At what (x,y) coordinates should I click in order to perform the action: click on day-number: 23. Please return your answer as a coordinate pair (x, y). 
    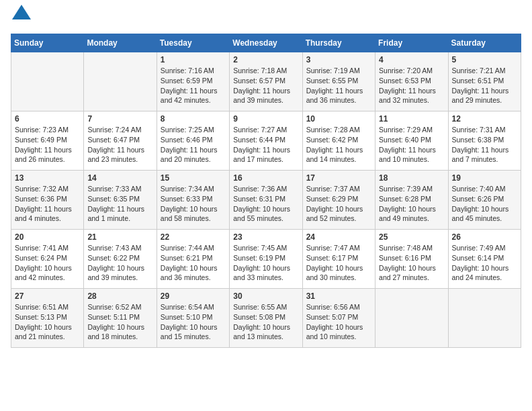
    Looking at the image, I should click on (266, 237).